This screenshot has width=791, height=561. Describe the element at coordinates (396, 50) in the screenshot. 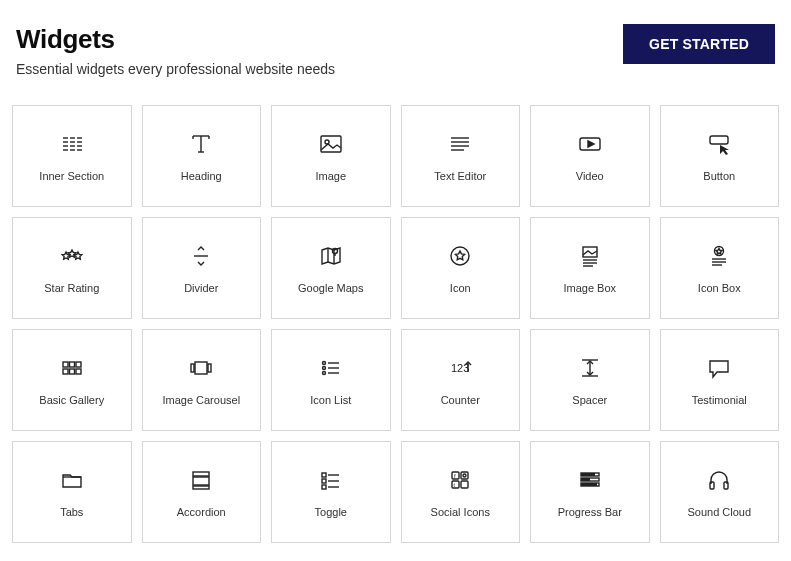

I see `page-header: Widgets Essential widgets every professi…` at that location.